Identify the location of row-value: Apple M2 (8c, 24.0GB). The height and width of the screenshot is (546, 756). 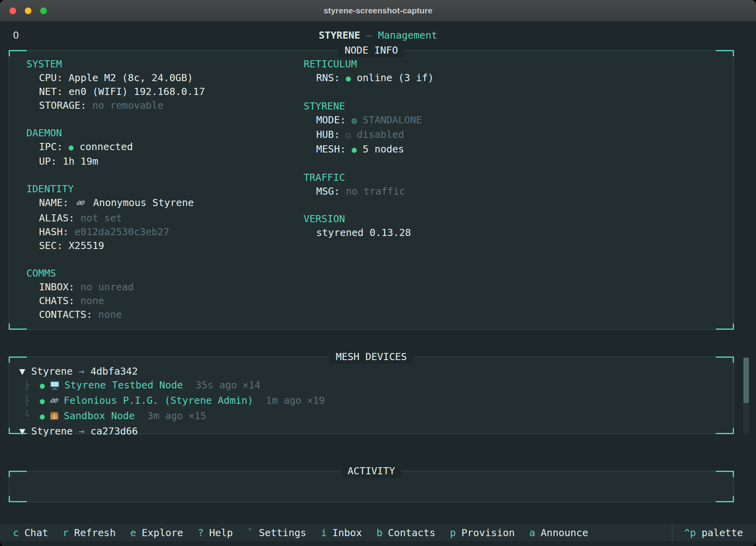
(131, 78).